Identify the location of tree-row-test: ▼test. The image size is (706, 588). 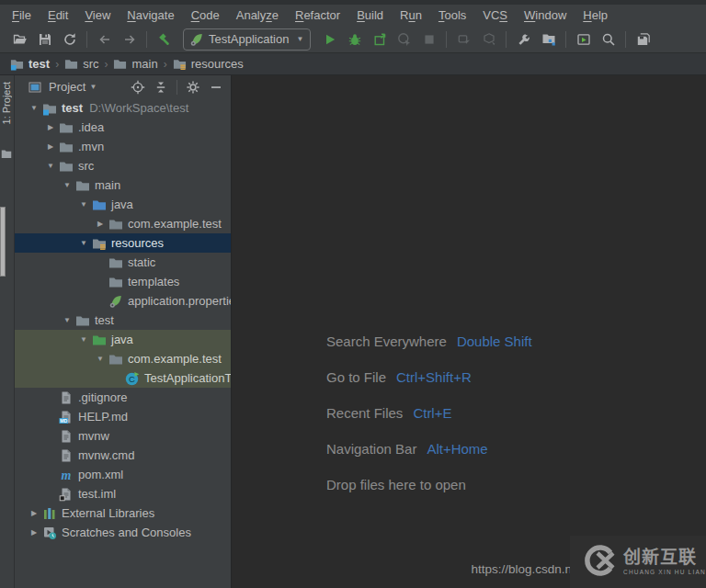
(123, 320).